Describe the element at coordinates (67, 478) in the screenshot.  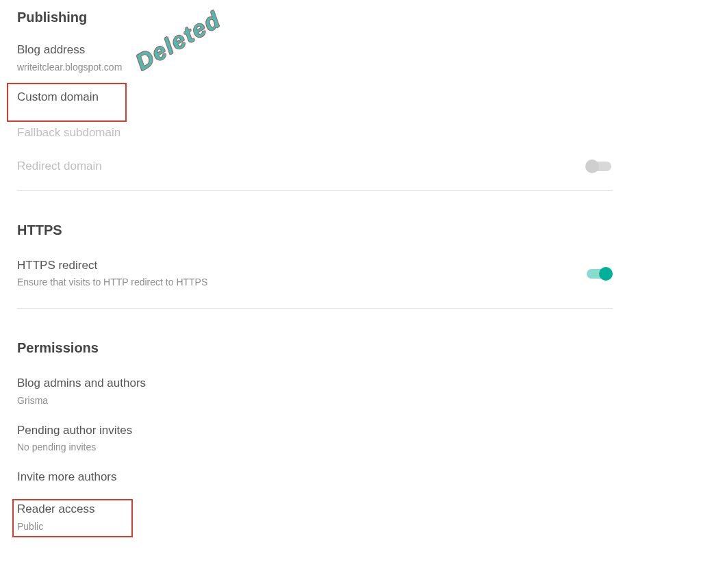
I see `invite-more-authors: Invite more authors` at that location.